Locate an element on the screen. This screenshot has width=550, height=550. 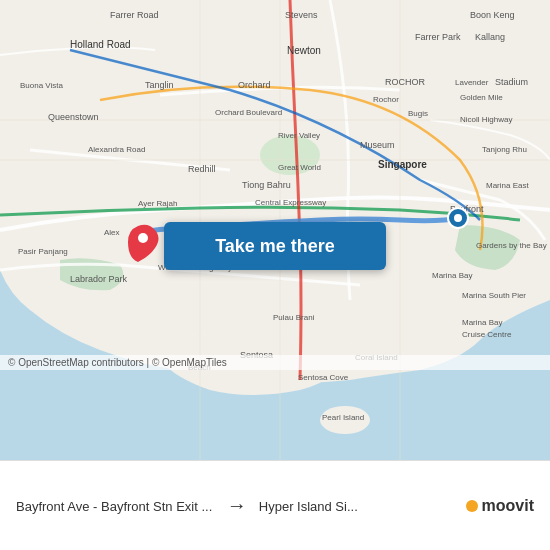
svg-text: Alexandra Road is located at coordinates (116, 150).